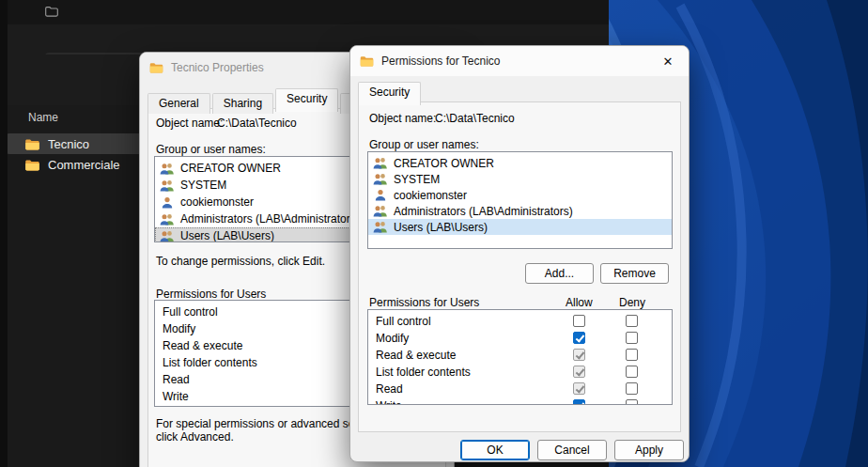  What do you see at coordinates (495, 450) in the screenshot?
I see `ok-button: OK` at bounding box center [495, 450].